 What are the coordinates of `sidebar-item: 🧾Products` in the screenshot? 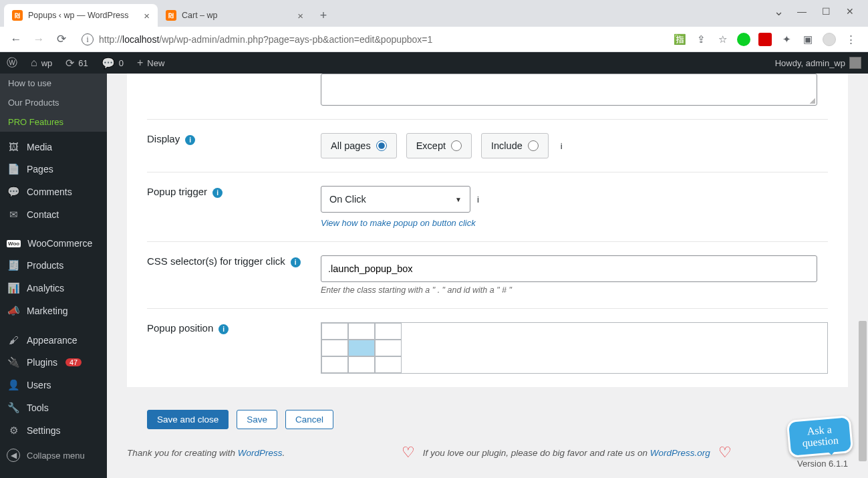 It's located at (53, 265).